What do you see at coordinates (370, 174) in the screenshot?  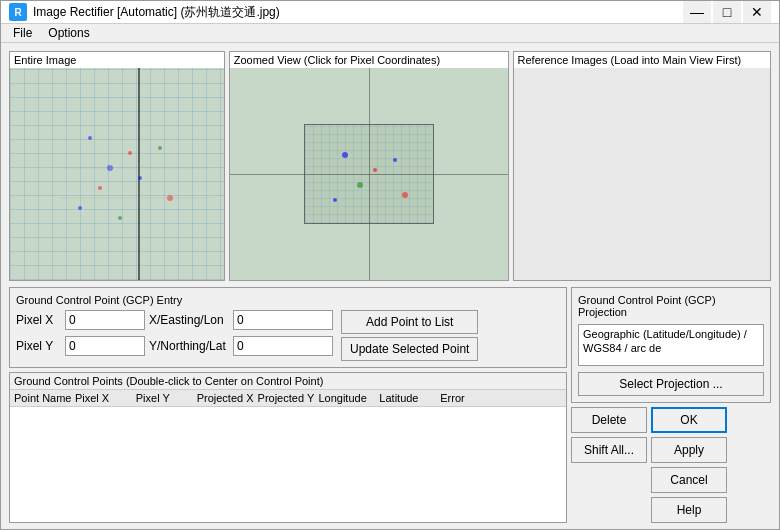 I see `crosshair-vertical` at bounding box center [370, 174].